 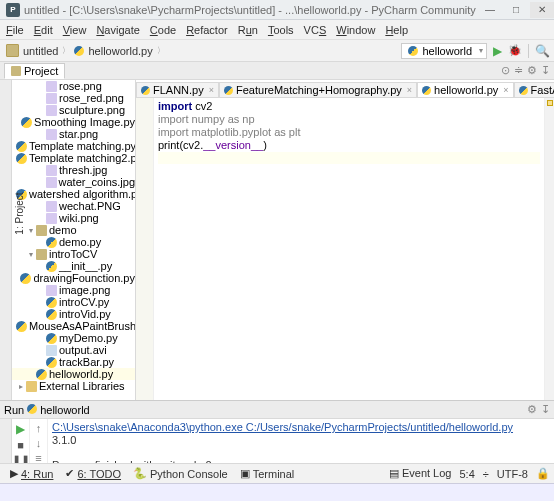 What do you see at coordinates (546, 70) in the screenshot?
I see `hide-icon: ↧` at bounding box center [546, 70].